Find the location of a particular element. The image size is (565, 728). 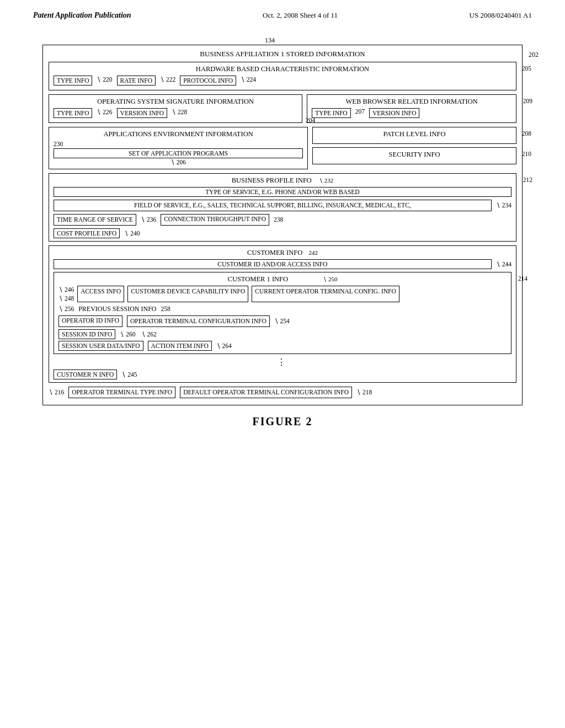

web-section-title: WEB BROWSER RELATED INFORMATION is located at coordinates (412, 101).